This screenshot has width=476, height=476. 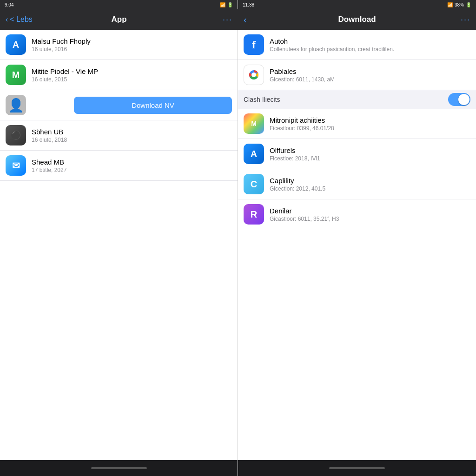 I want to click on left-status-left: 9:04, so click(x=9, y=5).